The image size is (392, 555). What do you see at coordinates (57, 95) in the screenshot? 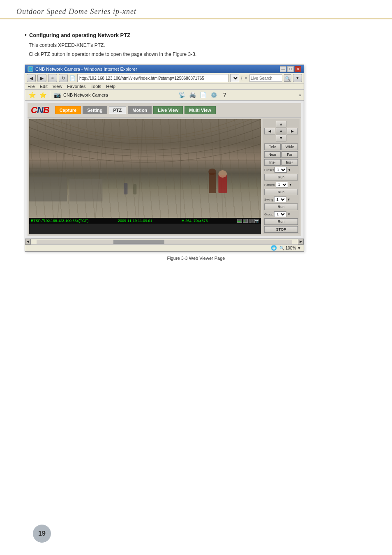
I see `camera-favicon: 📷` at bounding box center [57, 95].